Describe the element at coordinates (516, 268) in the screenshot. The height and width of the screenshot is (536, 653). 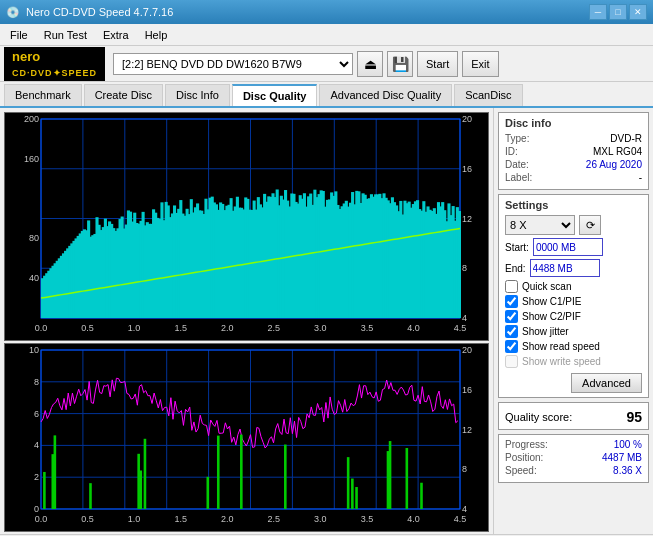
I see `end-mb-label: End:` at that location.